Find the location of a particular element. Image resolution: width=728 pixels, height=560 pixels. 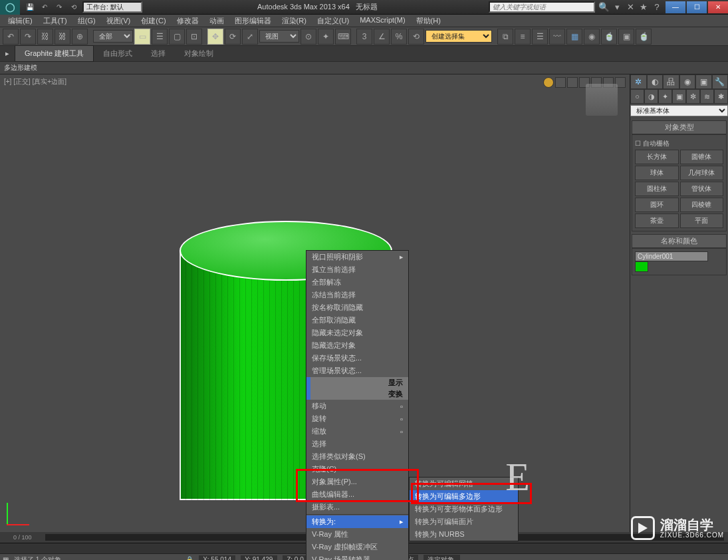

ctx-unfreeze-all: 全部解冻 is located at coordinates (358, 282).